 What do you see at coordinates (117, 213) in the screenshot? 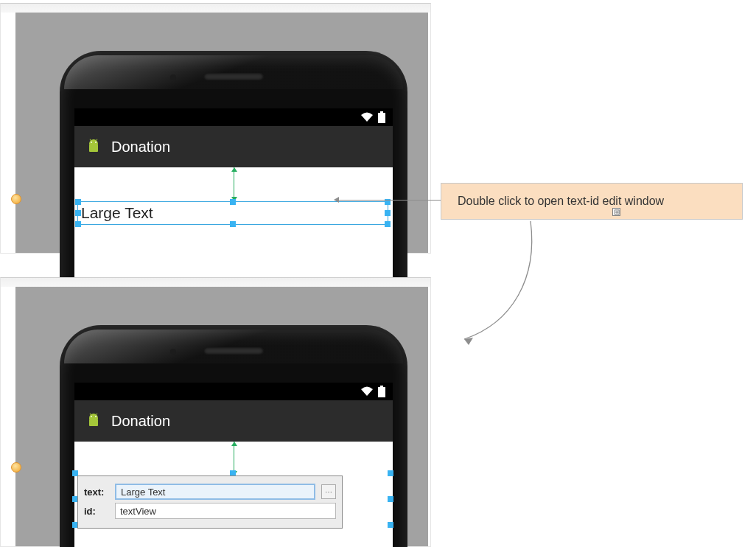
I see `widget-text: Large Text` at bounding box center [117, 213].